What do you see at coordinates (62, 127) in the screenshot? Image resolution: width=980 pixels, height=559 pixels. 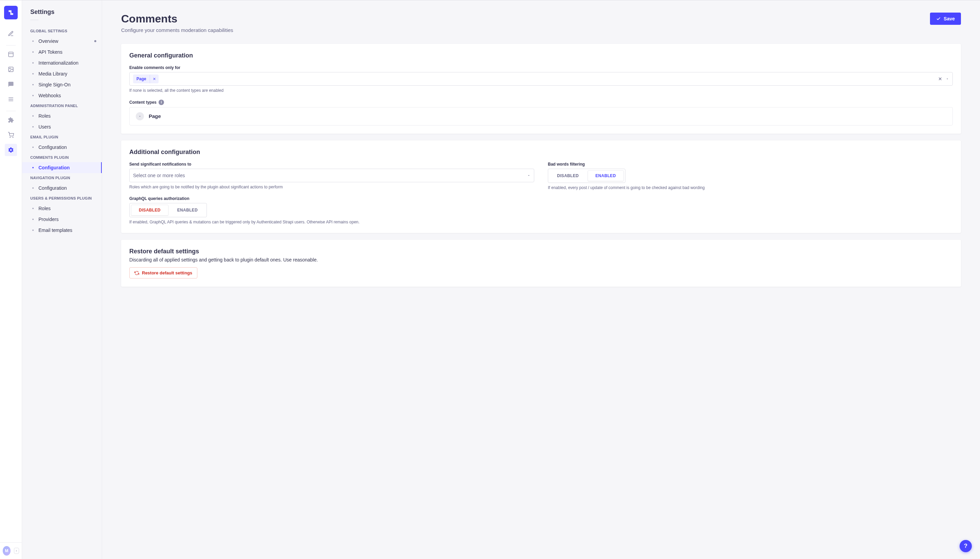 I see `sidebar-item: Users` at bounding box center [62, 127].